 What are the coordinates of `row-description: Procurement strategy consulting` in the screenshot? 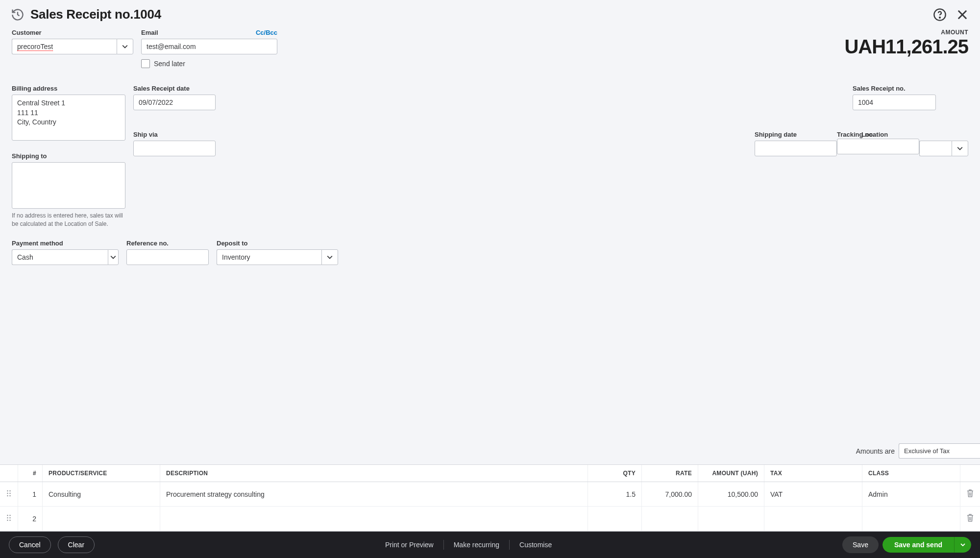 It's located at (374, 494).